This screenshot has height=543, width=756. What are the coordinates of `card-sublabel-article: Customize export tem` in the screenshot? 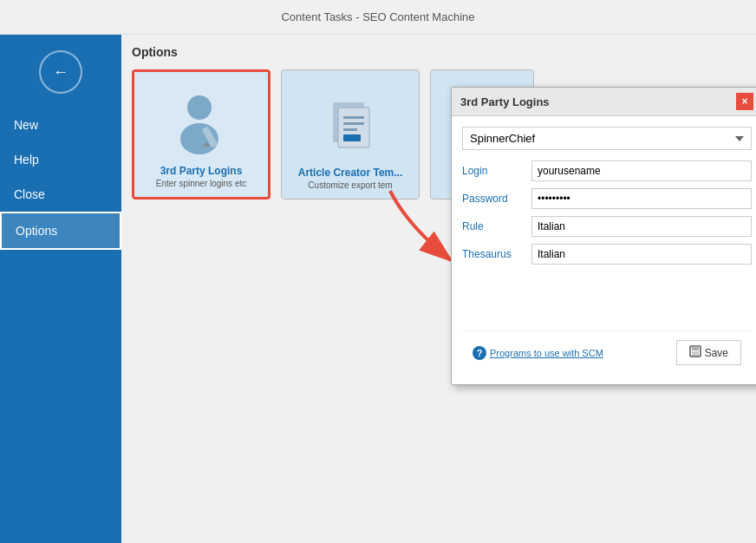 It's located at (350, 186).